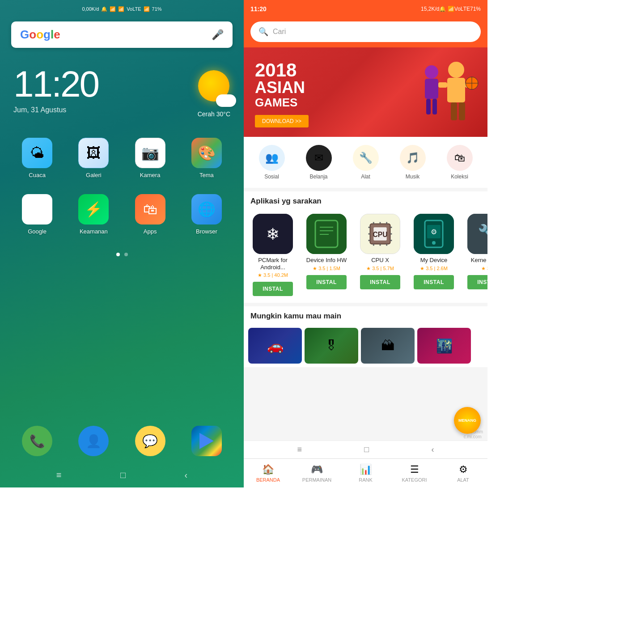 The width and height of the screenshot is (644, 644). I want to click on category-sosial: 👥 Sosial, so click(272, 162).